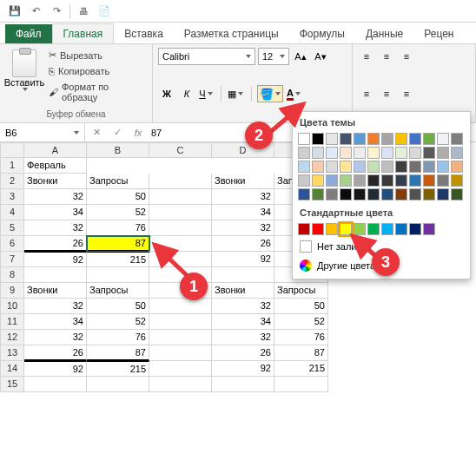 This screenshot has width=476, height=460. Describe the element at coordinates (12, 369) in the screenshot. I see `row-header: 14` at that location.